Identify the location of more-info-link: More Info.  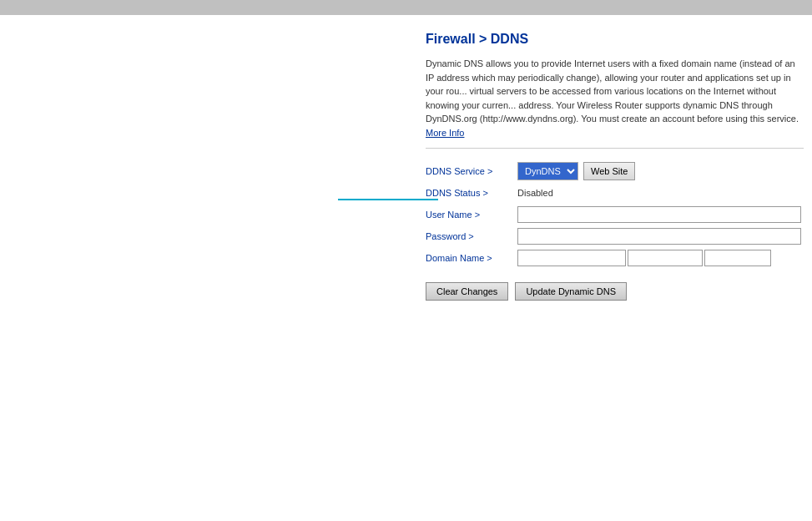
(445, 133).